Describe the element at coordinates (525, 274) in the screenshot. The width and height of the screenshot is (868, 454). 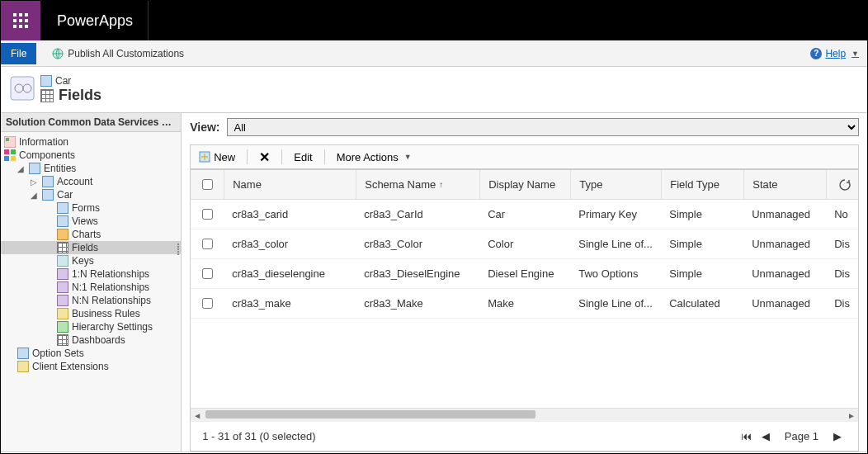
I see `table-row: cr8a3_dieselenginecr8a3_DieselEngineDies…` at that location.